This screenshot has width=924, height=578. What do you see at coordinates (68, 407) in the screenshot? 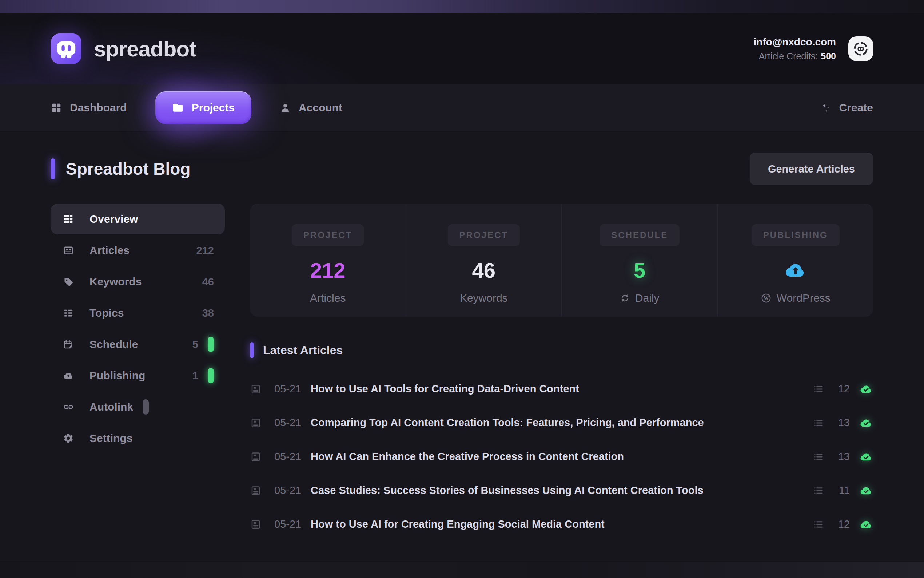
I see `link-icon` at bounding box center [68, 407].